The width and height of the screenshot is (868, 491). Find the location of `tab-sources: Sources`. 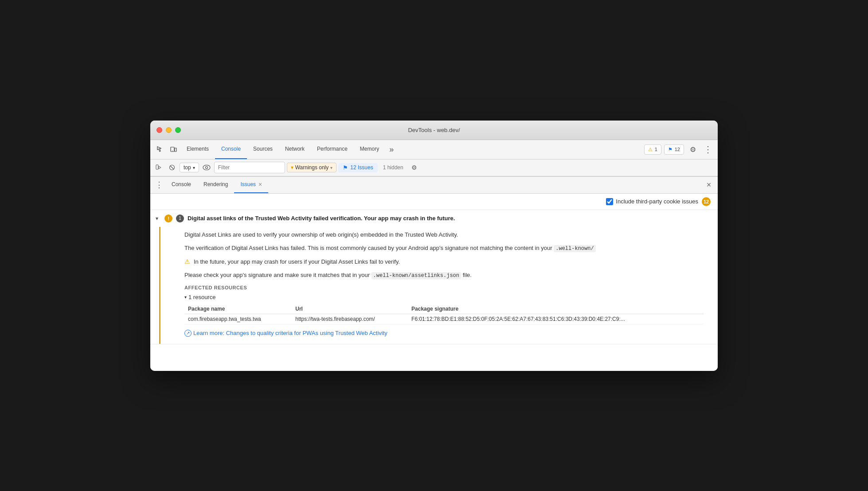

tab-sources: Sources is located at coordinates (263, 149).